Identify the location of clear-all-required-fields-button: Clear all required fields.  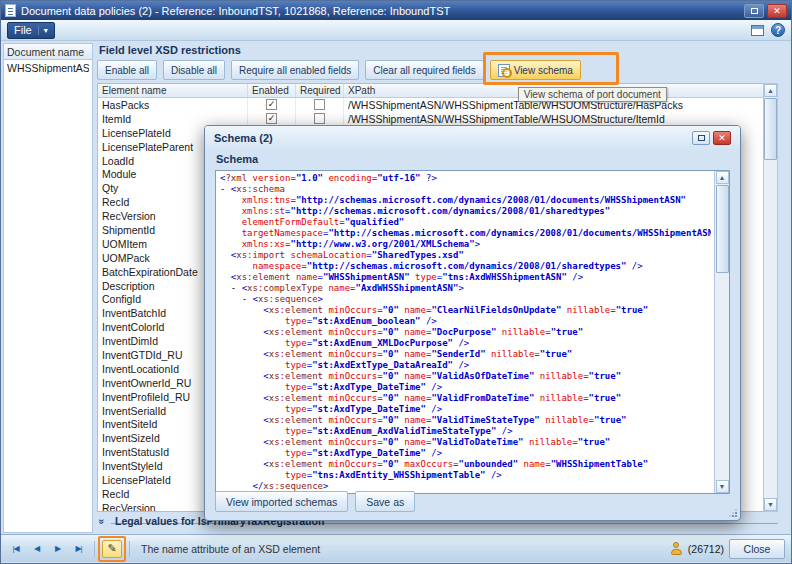
(424, 70).